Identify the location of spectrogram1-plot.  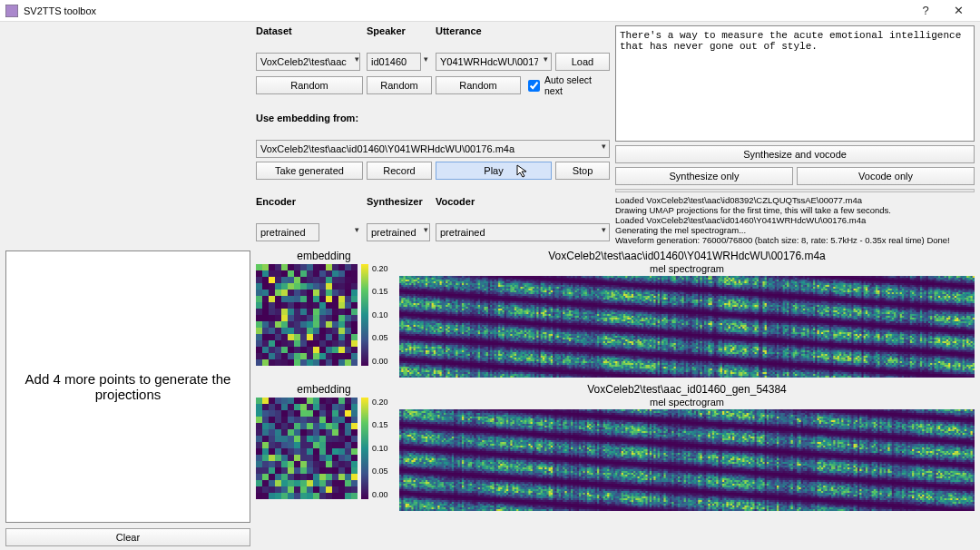
(687, 327).